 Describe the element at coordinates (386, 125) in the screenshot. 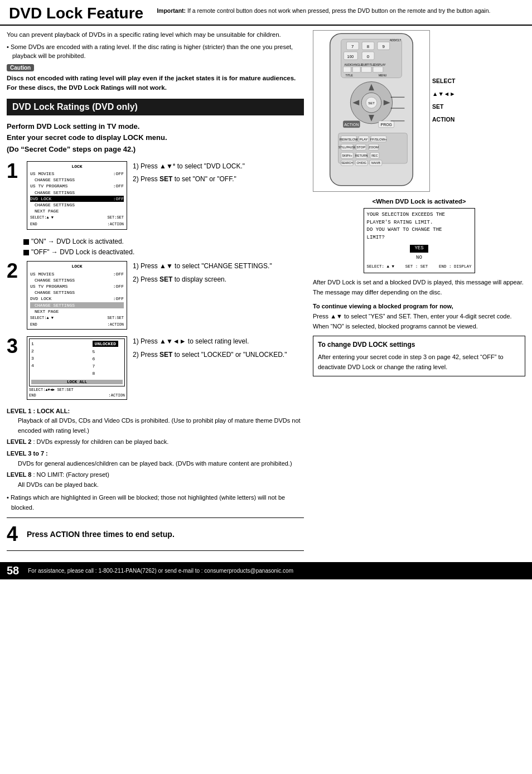

I see `svg-text: PROG` at that location.